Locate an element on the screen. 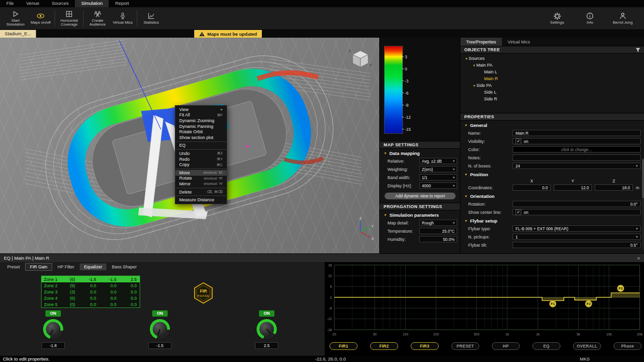  eq-tab-fir-gain: FIR Gain is located at coordinates (39, 267).